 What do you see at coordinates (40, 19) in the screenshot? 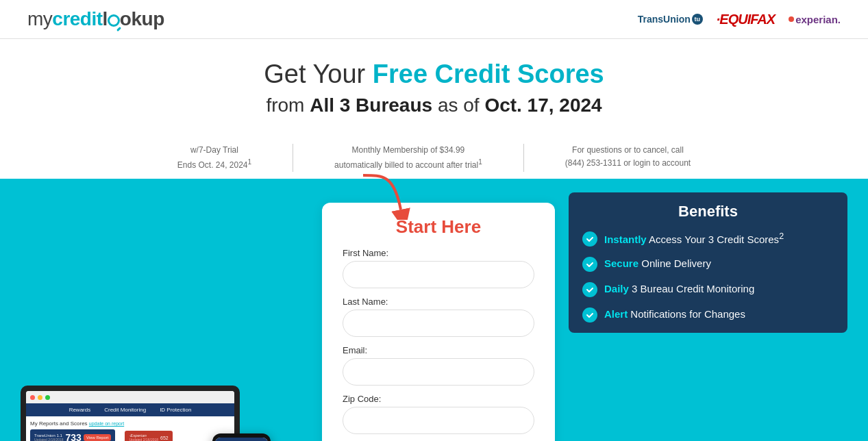
I see `logo-my: my` at bounding box center [40, 19].